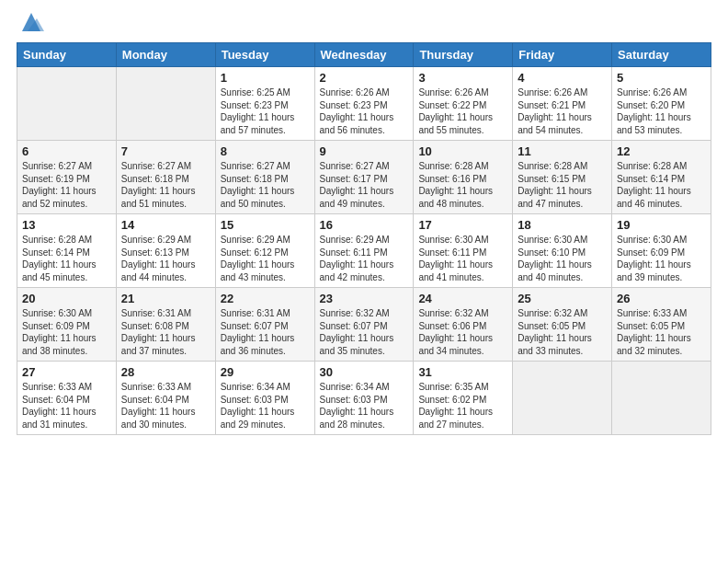 Image resolution: width=728 pixels, height=563 pixels. Describe the element at coordinates (563, 332) in the screenshot. I see `day-info: Sunrise: 6:32 AM Sunset: 6:05 PM Dayligh…` at that location.